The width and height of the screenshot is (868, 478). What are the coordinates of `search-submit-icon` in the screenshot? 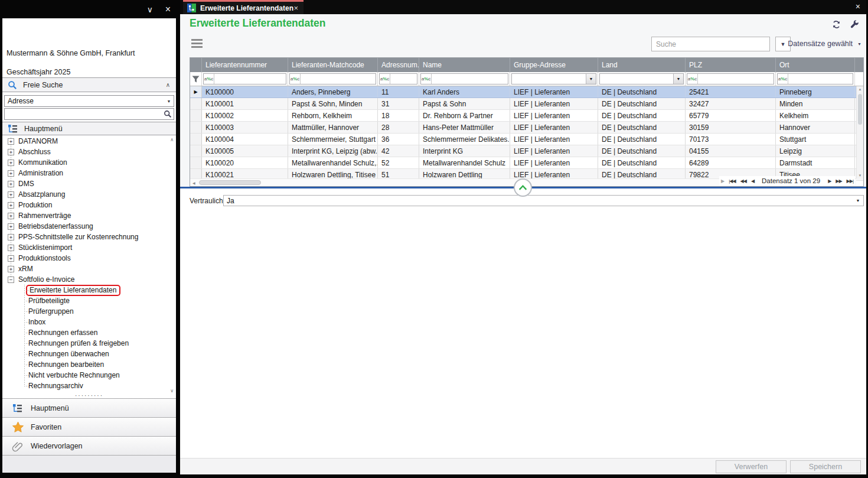 It's located at (168, 114).